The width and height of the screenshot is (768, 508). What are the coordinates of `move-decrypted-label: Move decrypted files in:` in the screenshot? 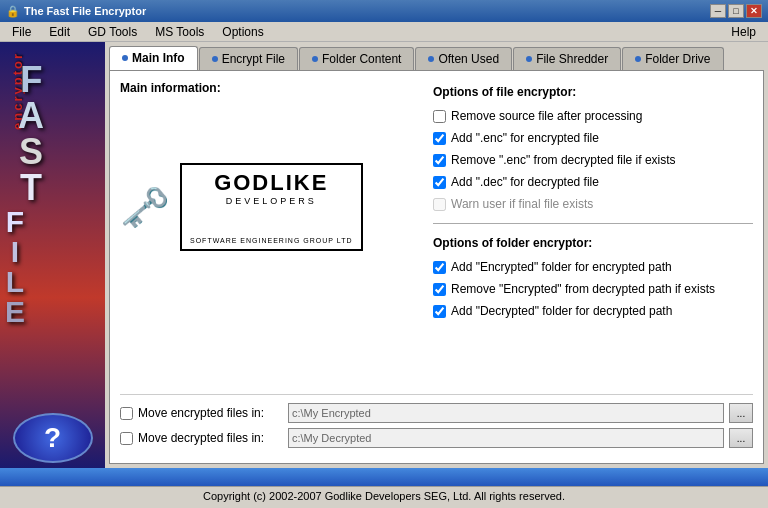 It's located at (210, 438).